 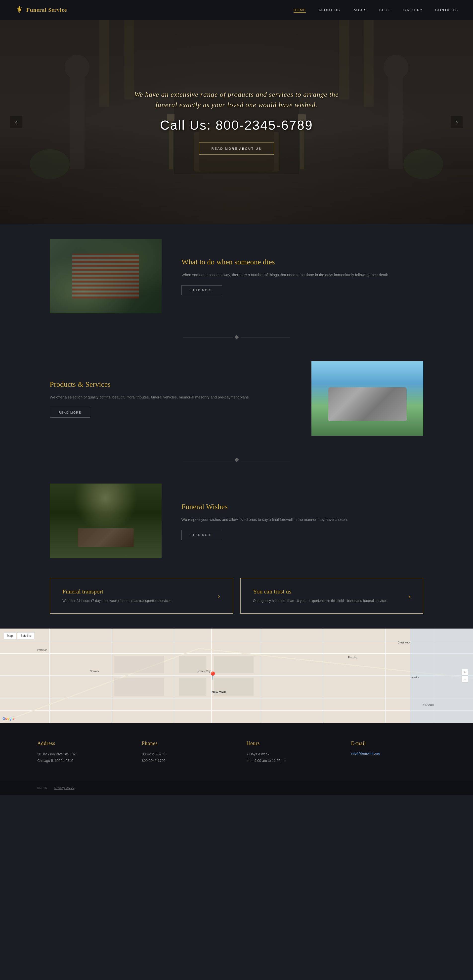 I want to click on divider-diamond, so click(x=236, y=337).